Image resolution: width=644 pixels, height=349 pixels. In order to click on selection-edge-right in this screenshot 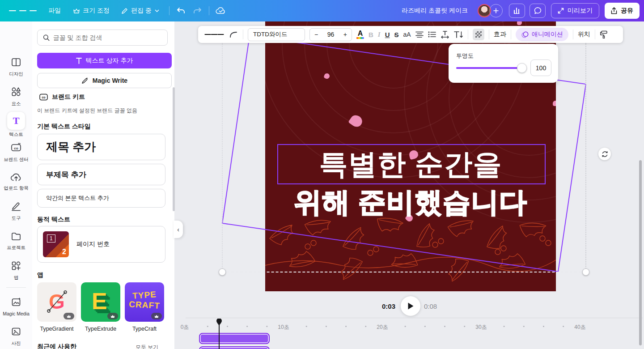, I will do `click(586, 157)`.